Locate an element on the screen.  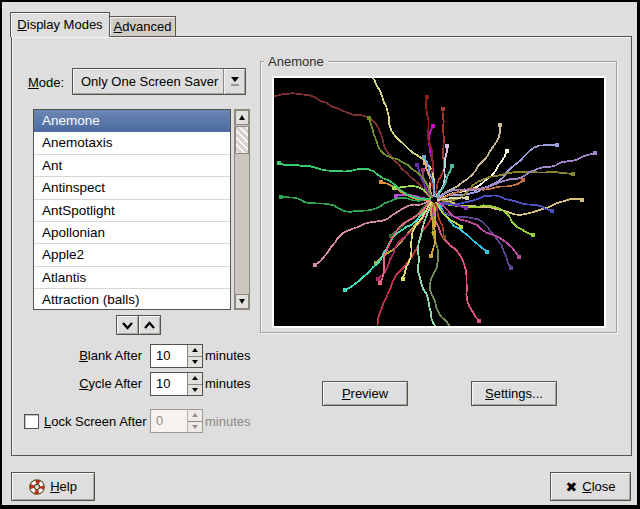
blank-after-unit: minutes is located at coordinates (228, 356).